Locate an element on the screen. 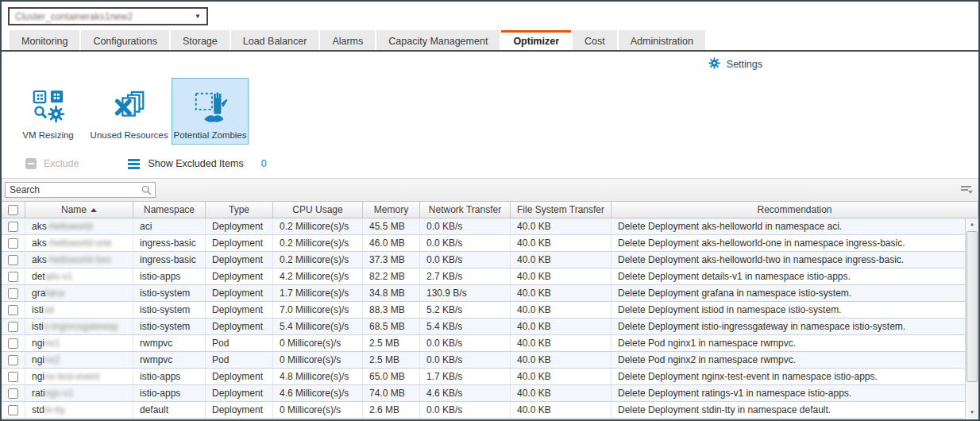  table-row: stdin-ttydefaultDeployment0 Millicore(s)… is located at coordinates (490, 410).